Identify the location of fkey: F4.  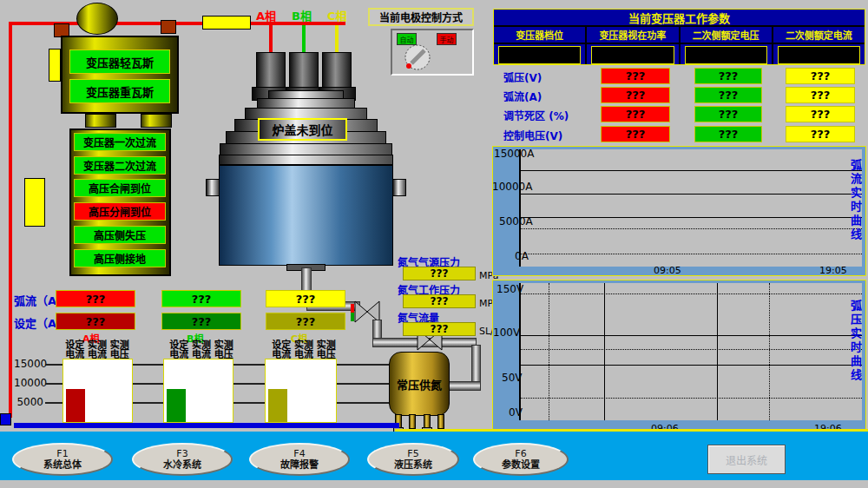
(299, 453).